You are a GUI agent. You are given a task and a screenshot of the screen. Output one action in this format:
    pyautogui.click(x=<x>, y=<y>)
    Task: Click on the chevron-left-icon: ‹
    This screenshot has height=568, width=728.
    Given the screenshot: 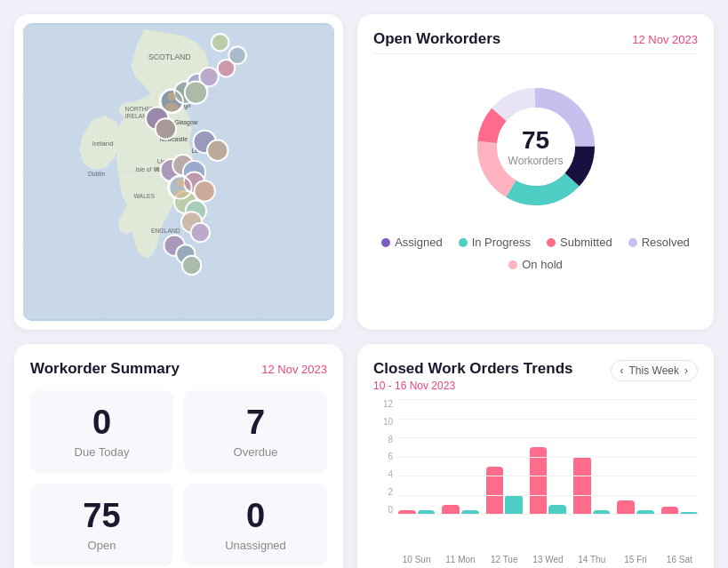 What is the action you would take?
    pyautogui.click(x=622, y=371)
    